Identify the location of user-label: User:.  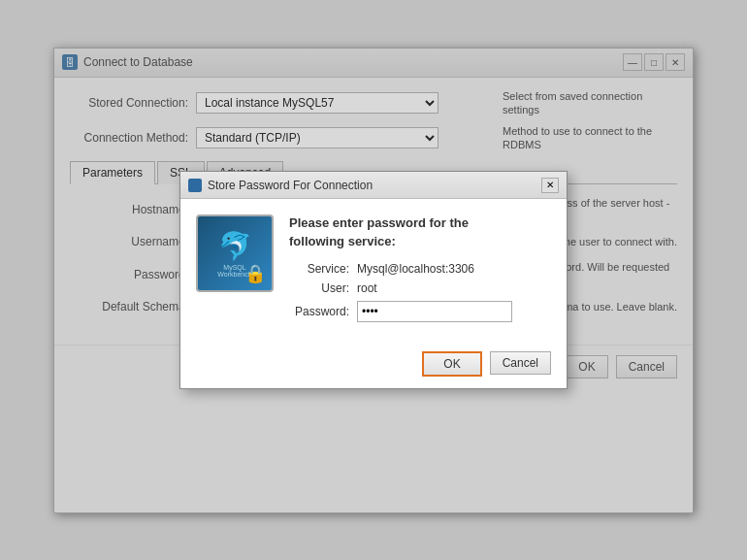
(323, 288).